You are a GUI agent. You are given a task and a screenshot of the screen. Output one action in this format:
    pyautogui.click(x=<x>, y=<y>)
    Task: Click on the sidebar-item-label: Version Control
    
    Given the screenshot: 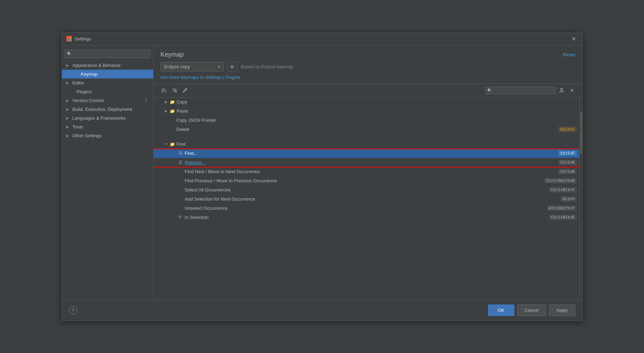 What is the action you would take?
    pyautogui.click(x=88, y=101)
    